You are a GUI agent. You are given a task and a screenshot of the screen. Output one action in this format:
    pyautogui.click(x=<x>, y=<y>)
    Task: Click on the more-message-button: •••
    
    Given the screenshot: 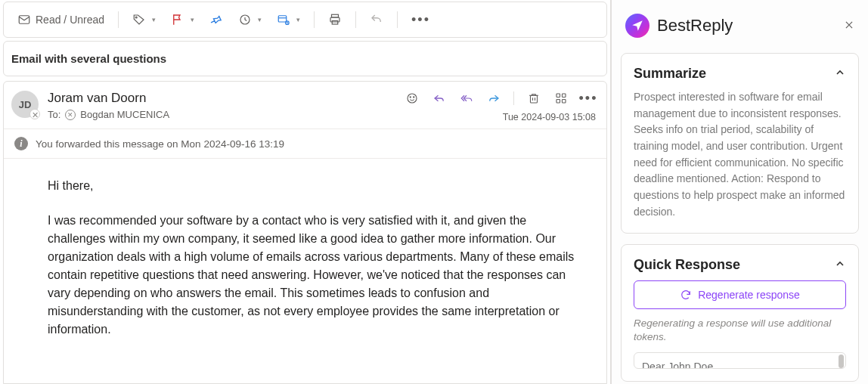 What is the action you would take?
    pyautogui.click(x=588, y=98)
    